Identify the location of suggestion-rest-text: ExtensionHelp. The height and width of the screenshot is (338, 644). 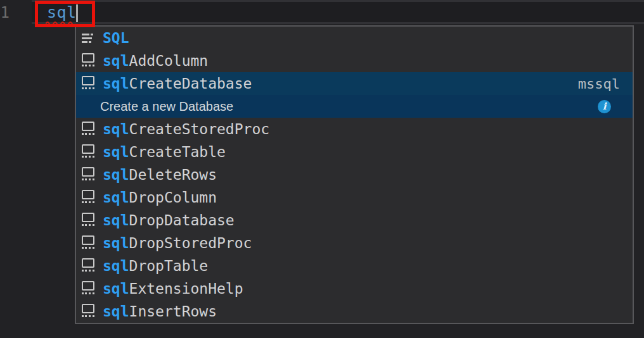
(186, 289).